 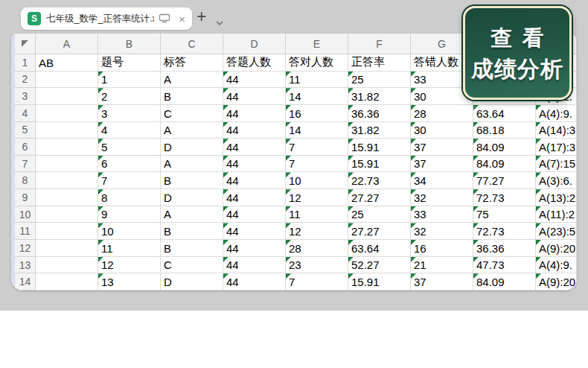 I want to click on cell: 4, so click(x=130, y=131).